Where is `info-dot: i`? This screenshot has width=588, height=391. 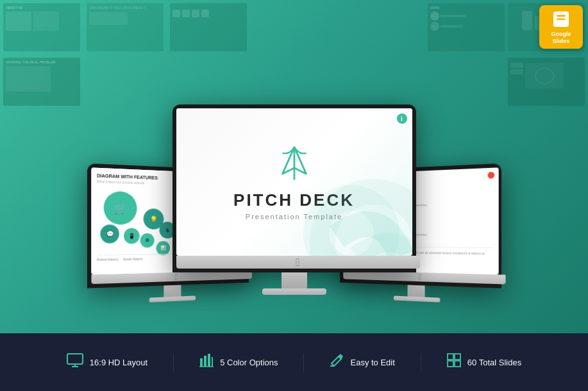
info-dot: i is located at coordinates (402, 119).